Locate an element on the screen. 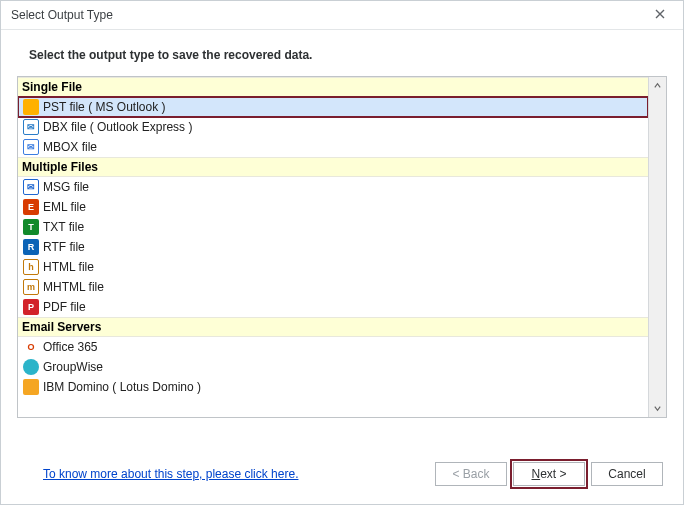 This screenshot has width=684, height=505. chevron-up-icon is located at coordinates (658, 86).